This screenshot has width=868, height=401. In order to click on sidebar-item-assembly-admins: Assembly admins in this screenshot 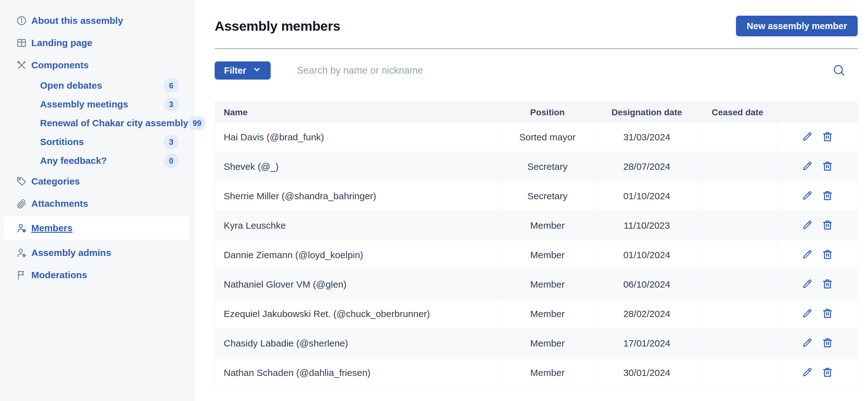, I will do `click(97, 253)`.